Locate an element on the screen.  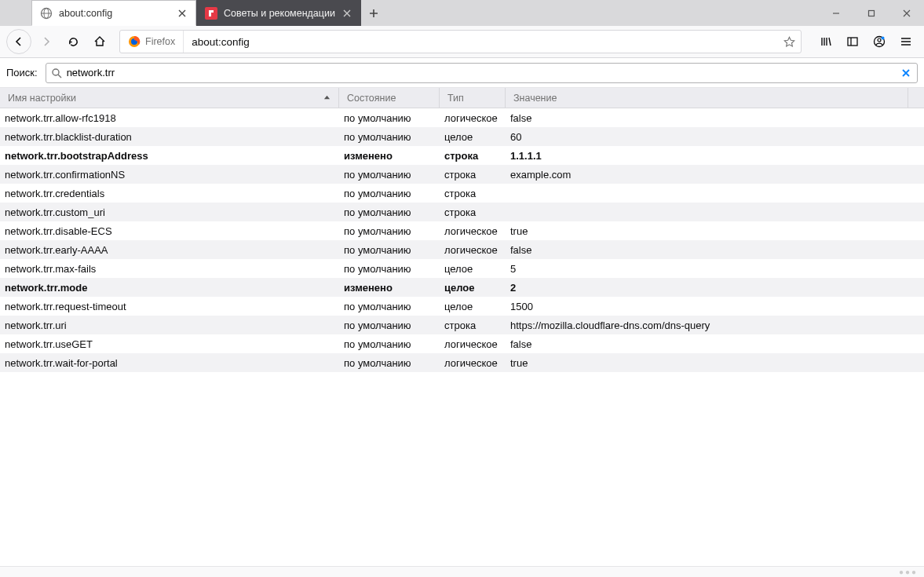
bookmark-star-icon is located at coordinates (789, 42).